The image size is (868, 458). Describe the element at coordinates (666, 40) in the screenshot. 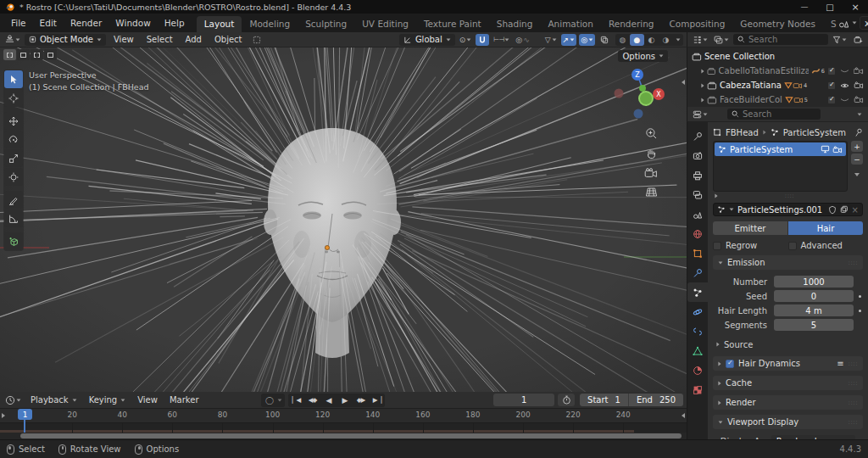

I see `shading-rendered-icon: ◑` at that location.